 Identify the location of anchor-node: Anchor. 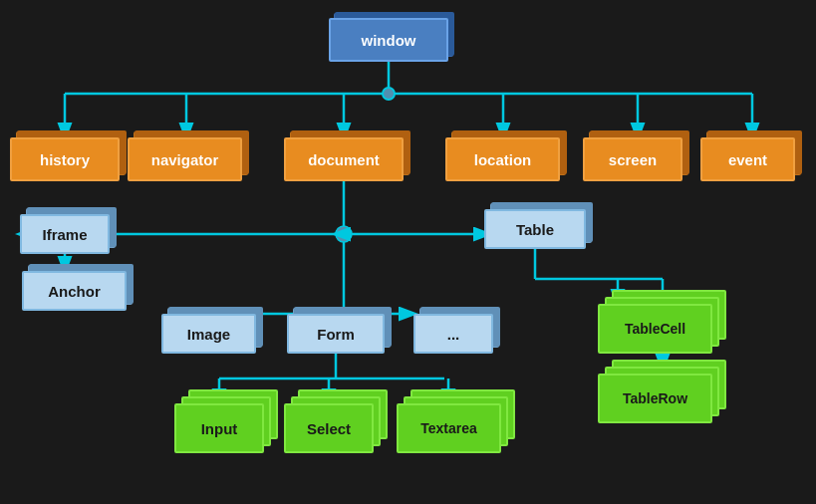
(74, 291).